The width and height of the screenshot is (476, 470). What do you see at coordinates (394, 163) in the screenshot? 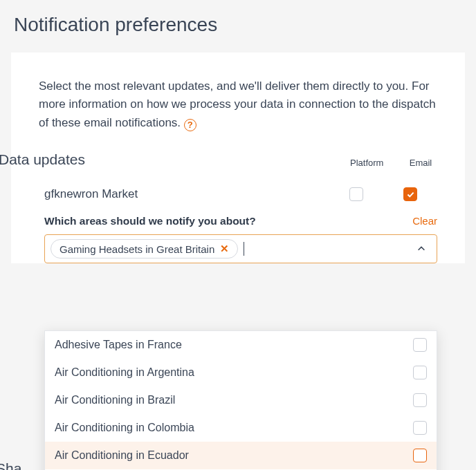
I see `column-headers: Platform Email` at bounding box center [394, 163].